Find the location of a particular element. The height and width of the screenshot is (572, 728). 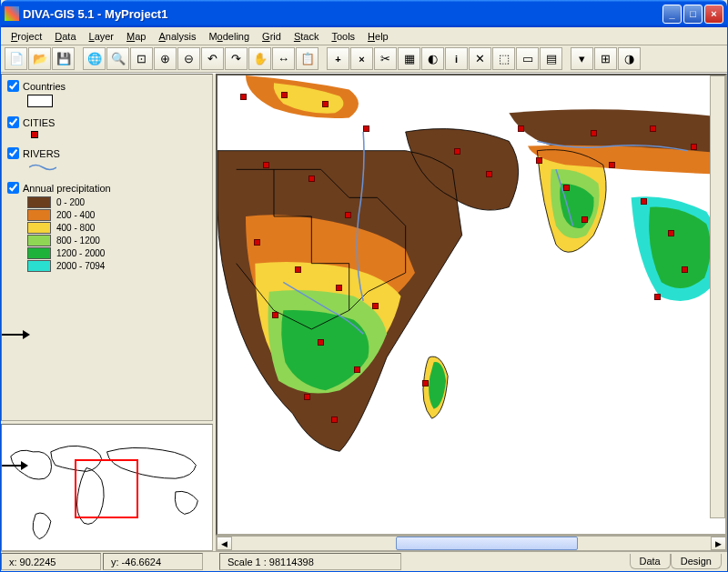

menu-map: Map is located at coordinates (136, 36).